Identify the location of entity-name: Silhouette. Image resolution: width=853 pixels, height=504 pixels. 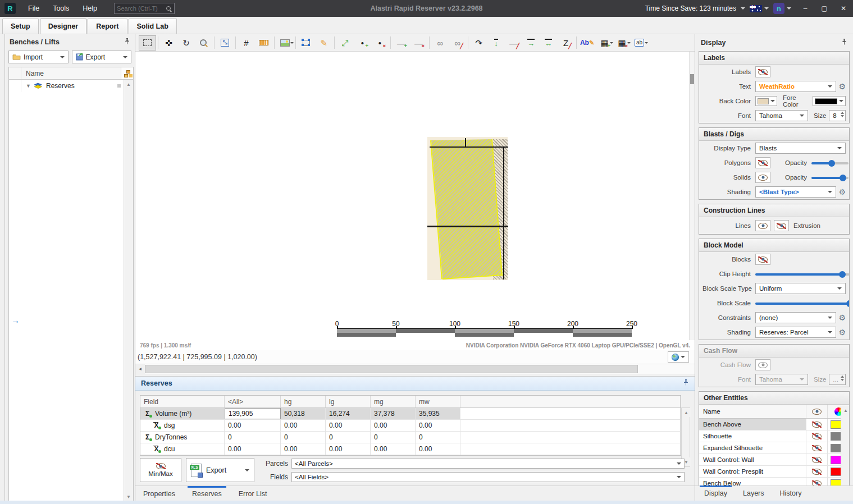
(752, 436).